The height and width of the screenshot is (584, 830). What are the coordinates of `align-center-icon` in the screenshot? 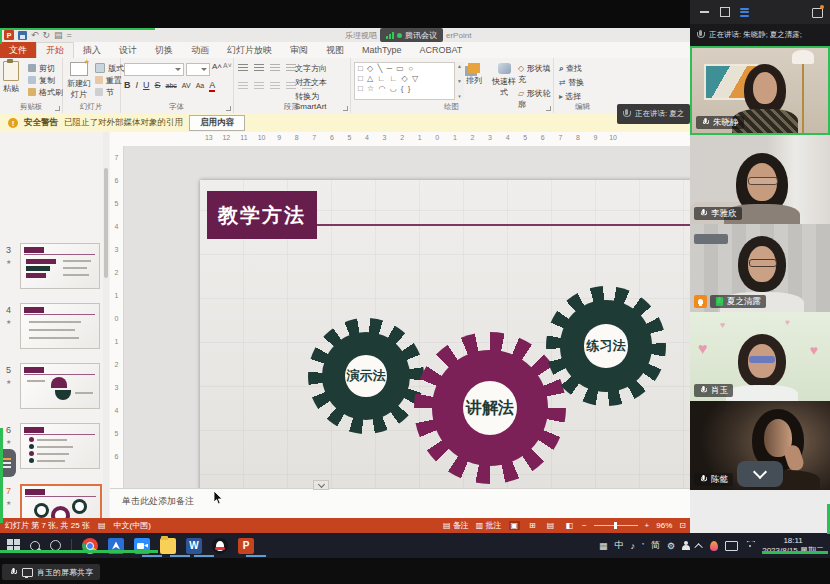 It's located at (259, 86).